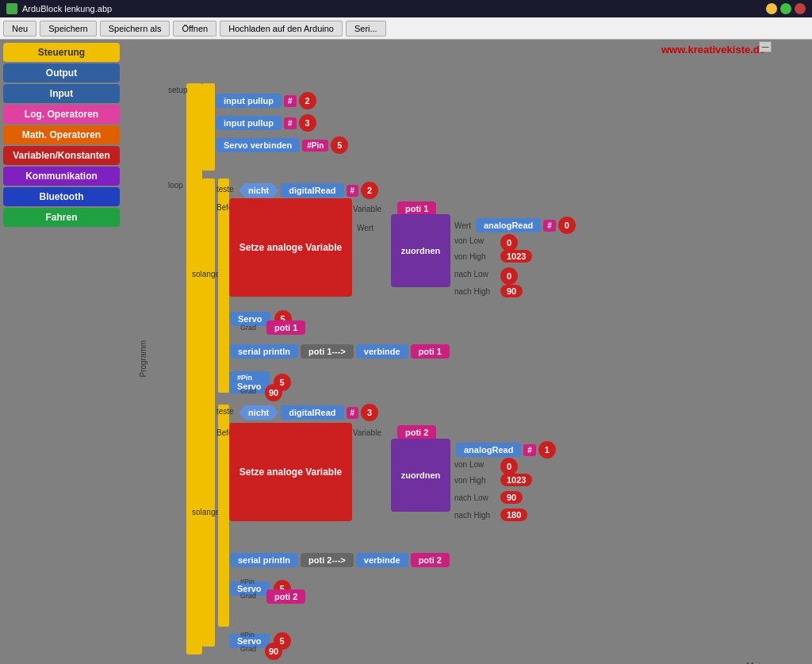 This screenshot has height=664, width=812. Describe the element at coordinates (370, 413) in the screenshot. I see `dr-2-pin-val: 3` at that location.